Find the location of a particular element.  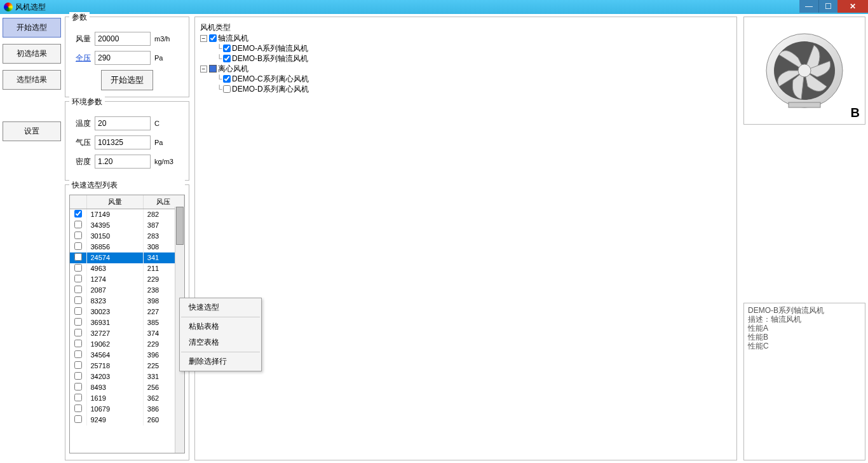

cell-flow: 24574 is located at coordinates (114, 258).